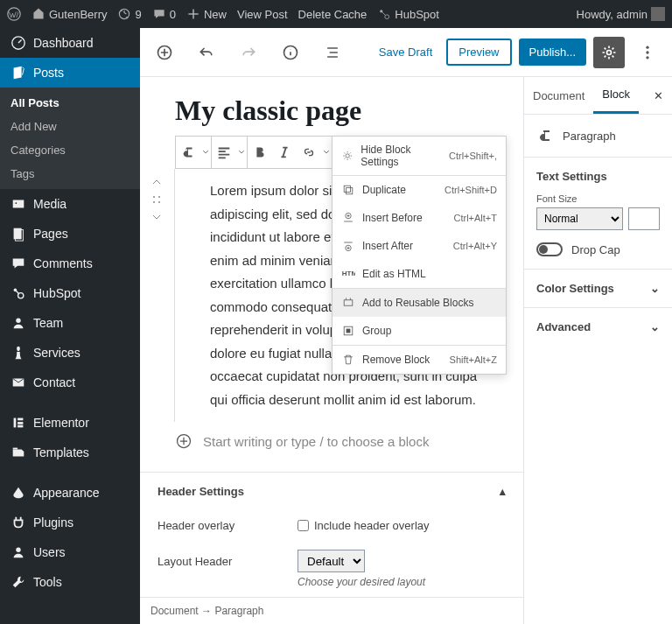  Describe the element at coordinates (598, 177) in the screenshot. I see `text-settings-heading: Text Settings` at that location.